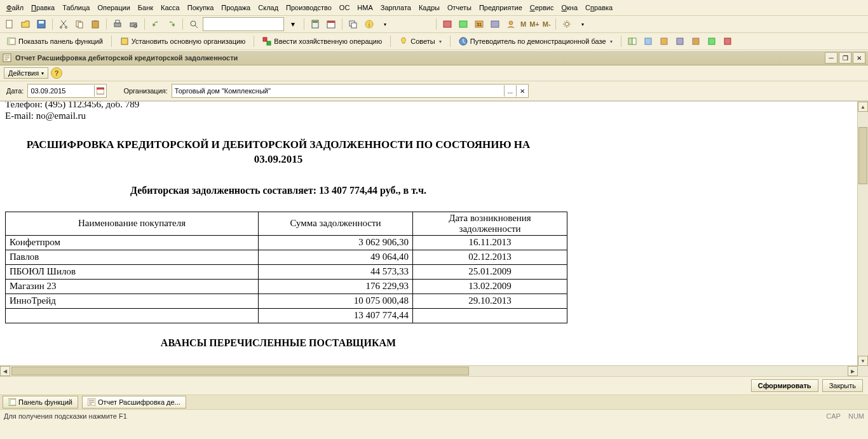 Image resolution: width=868 pixels, height=439 pixels. I want to click on menu-item-10: ОС, so click(344, 8).